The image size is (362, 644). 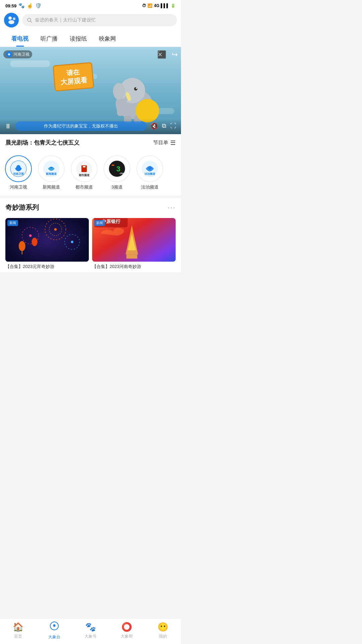 What do you see at coordinates (19, 174) in the screenshot?
I see `svg-text: 河南卫视` at bounding box center [19, 174].